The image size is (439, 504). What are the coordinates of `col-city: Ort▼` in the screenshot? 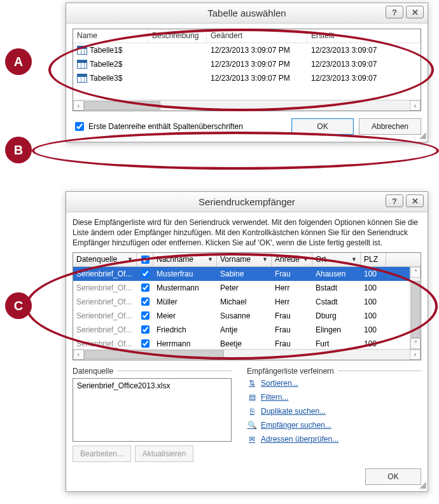 It's located at (337, 259).